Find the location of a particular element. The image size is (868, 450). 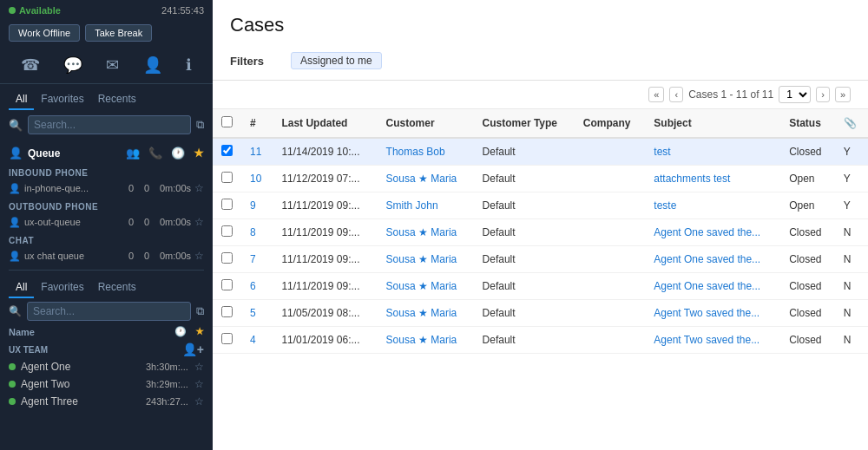

first-page-button: « is located at coordinates (656, 95).